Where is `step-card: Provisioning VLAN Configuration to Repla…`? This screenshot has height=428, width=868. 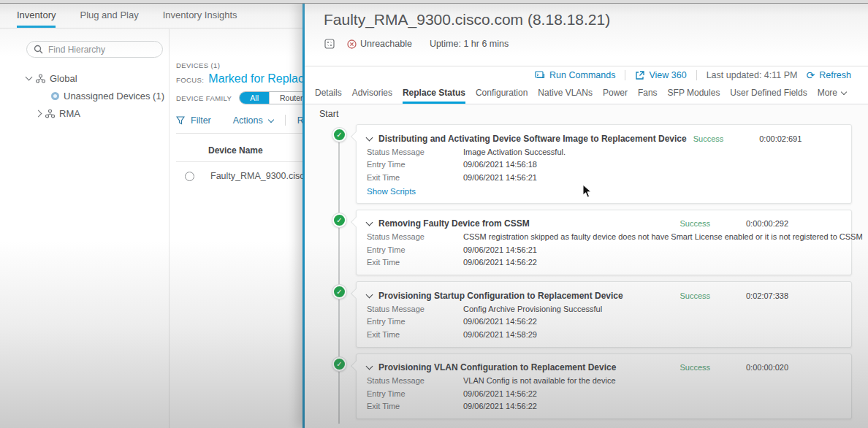
step-card: Provisioning VLAN Configuration to Repla… is located at coordinates (604, 387).